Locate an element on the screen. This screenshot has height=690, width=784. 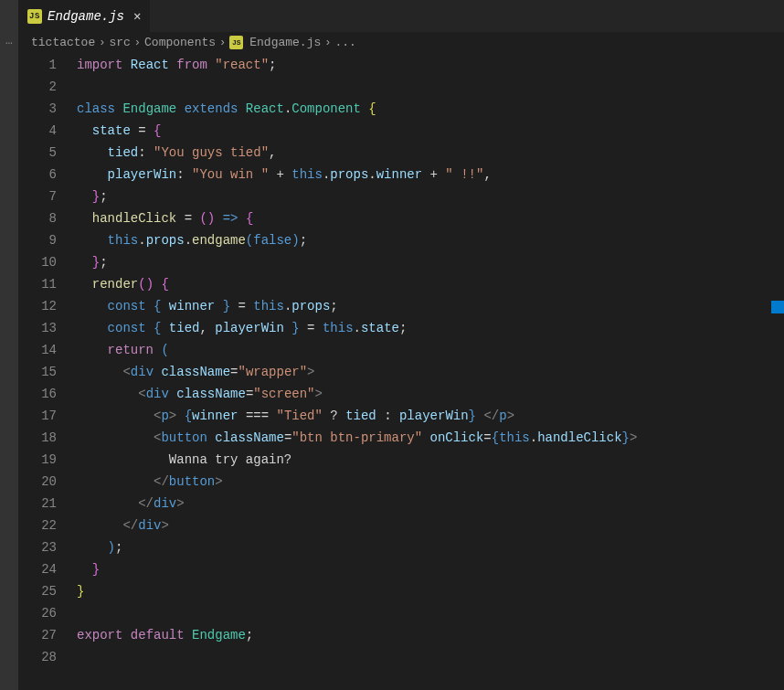
line-number: 28 is located at coordinates (37, 657).